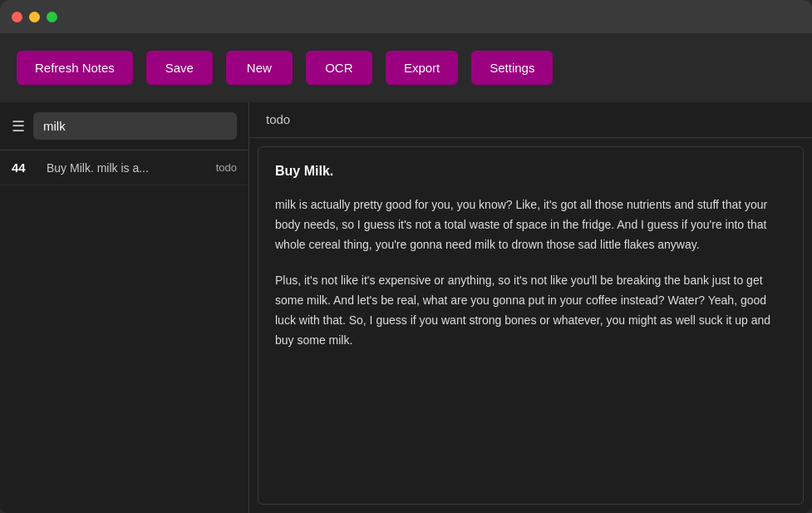 This screenshot has height=513, width=812. What do you see at coordinates (339, 68) in the screenshot?
I see `ocr-button: OCR` at bounding box center [339, 68].